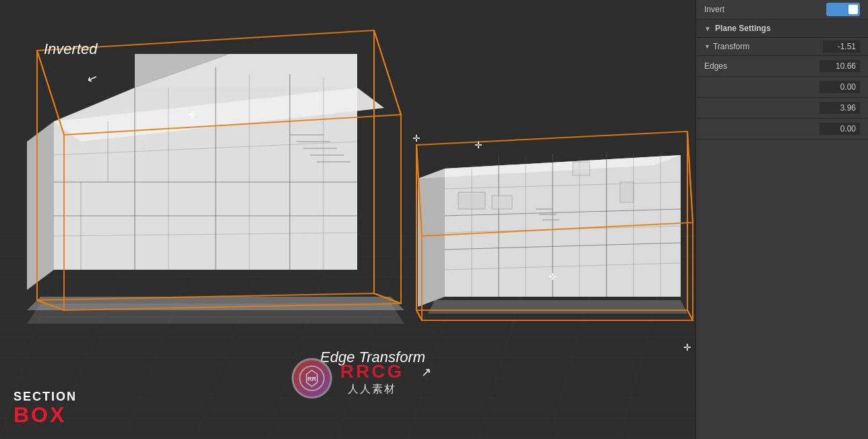 Image resolution: width=868 pixels, height=439 pixels. I want to click on value1-row: 0.00, so click(782, 88).